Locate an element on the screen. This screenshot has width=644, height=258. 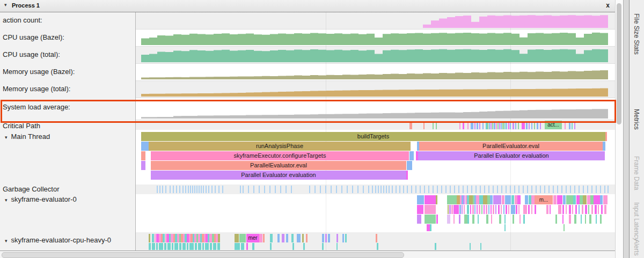
tab-metrics: Metrics is located at coordinates (636, 119).